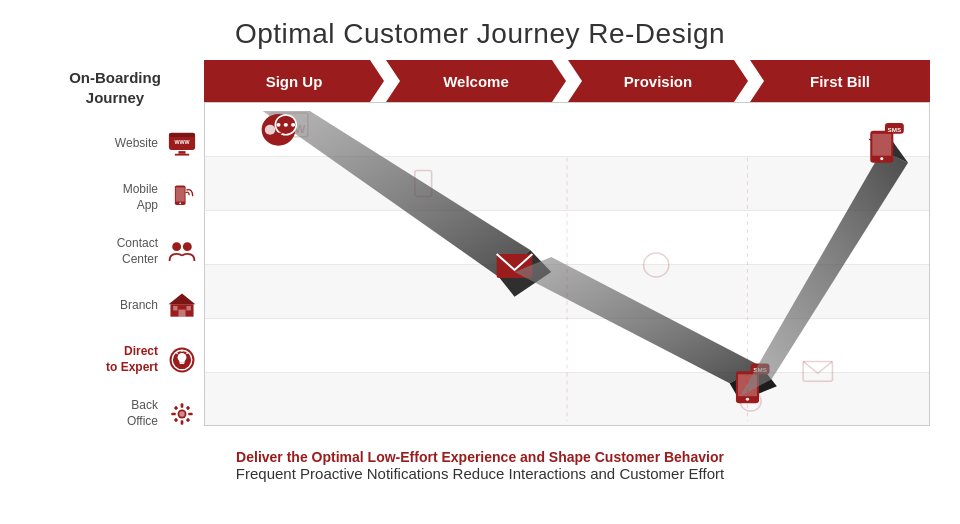 The height and width of the screenshot is (524, 960). What do you see at coordinates (658, 81) in the screenshot?
I see `step-provision: Provision` at bounding box center [658, 81].